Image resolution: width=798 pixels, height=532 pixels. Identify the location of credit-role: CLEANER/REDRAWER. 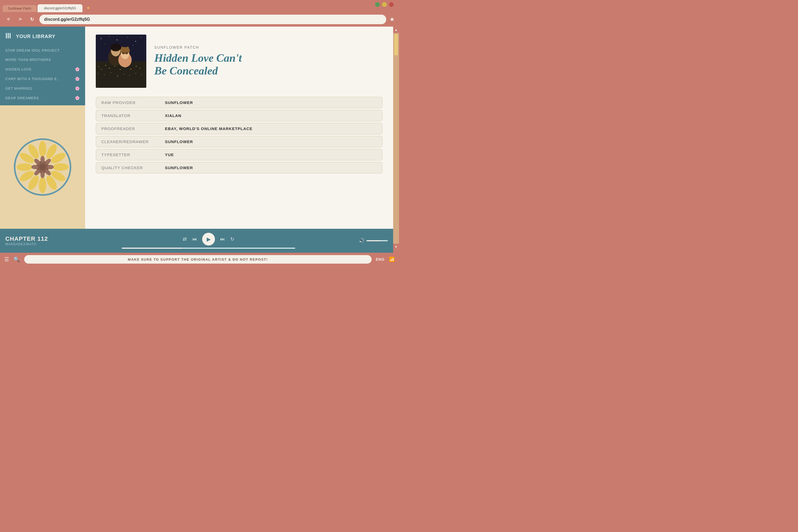
(128, 142).